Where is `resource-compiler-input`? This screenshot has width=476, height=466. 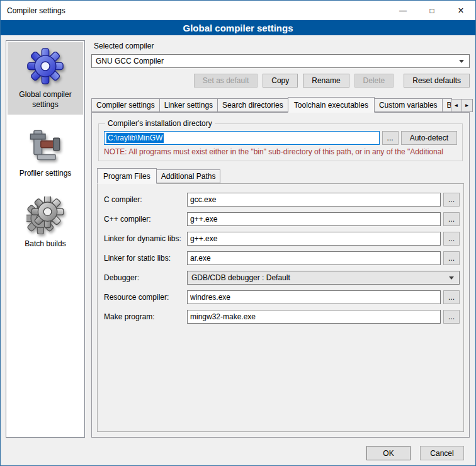 resource-compiler-input is located at coordinates (314, 297).